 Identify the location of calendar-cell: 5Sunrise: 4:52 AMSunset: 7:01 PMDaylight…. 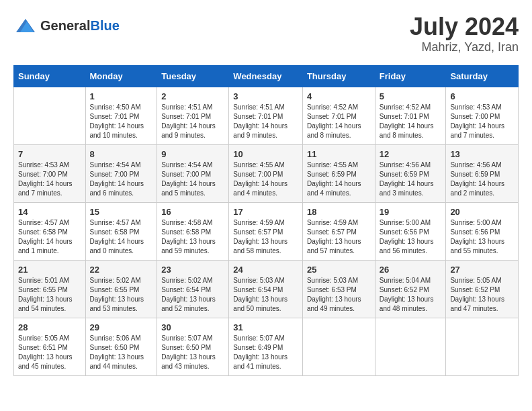
(410, 116).